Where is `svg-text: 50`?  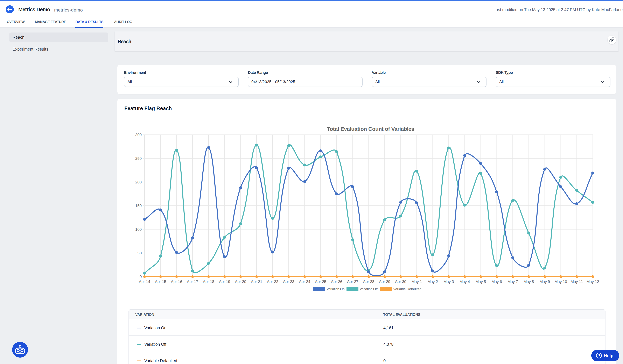 svg-text: 50 is located at coordinates (139, 253).